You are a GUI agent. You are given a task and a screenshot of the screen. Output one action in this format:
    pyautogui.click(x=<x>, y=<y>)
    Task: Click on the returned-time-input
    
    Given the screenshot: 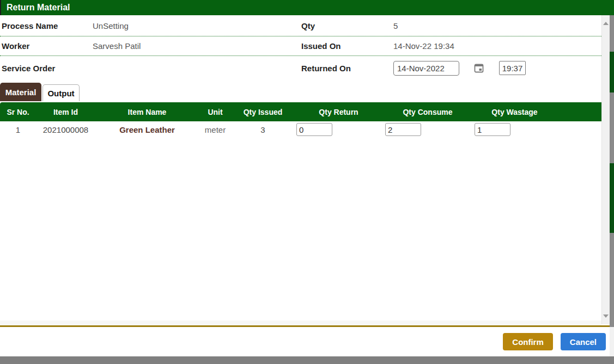 What is the action you would take?
    pyautogui.click(x=512, y=68)
    